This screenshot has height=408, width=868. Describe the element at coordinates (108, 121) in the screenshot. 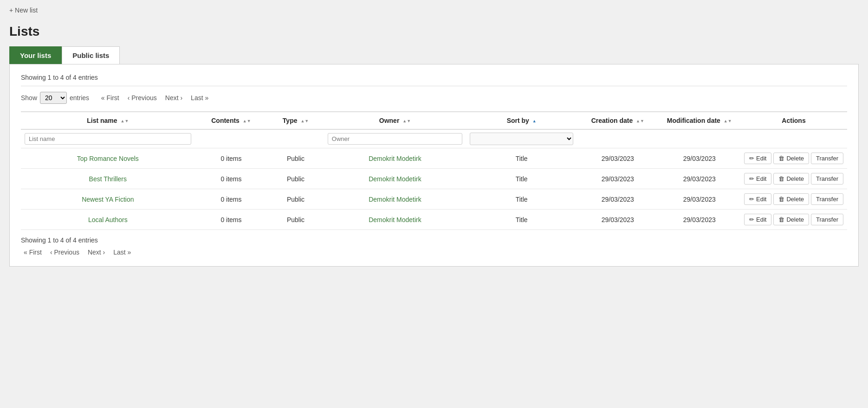

I see `col-header-list-name: List name ▲▼` at that location.